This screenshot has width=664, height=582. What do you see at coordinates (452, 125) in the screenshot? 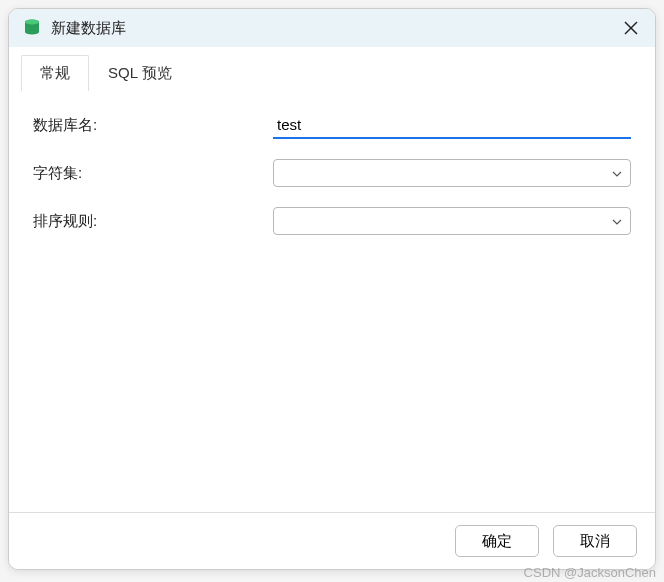
I see `dbname-input` at bounding box center [452, 125].